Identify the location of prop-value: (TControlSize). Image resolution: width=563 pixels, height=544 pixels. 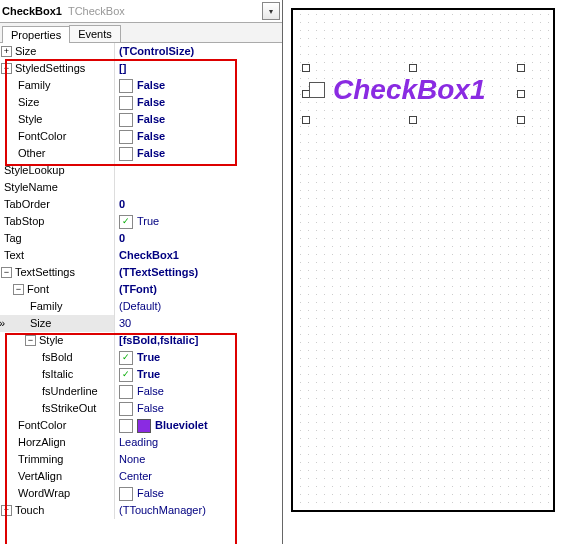
(156, 52).